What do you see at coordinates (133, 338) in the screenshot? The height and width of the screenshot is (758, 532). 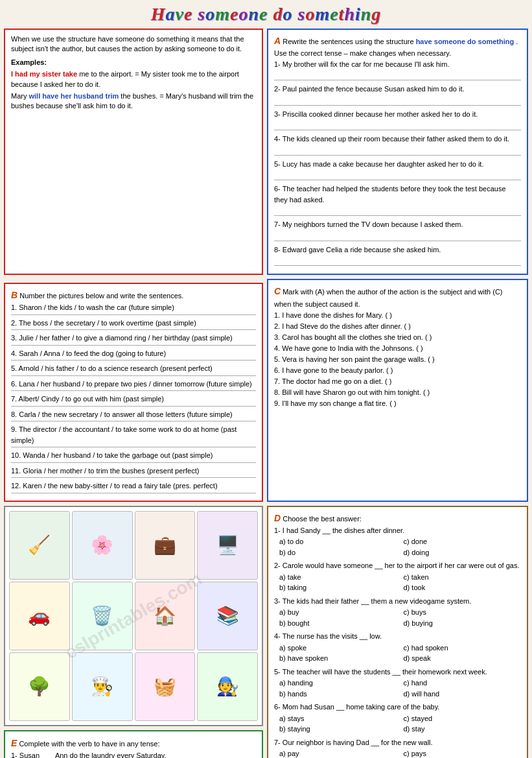 I see `section-b-q3: 3. Julie / her father / to give a diamon…` at bounding box center [133, 338].